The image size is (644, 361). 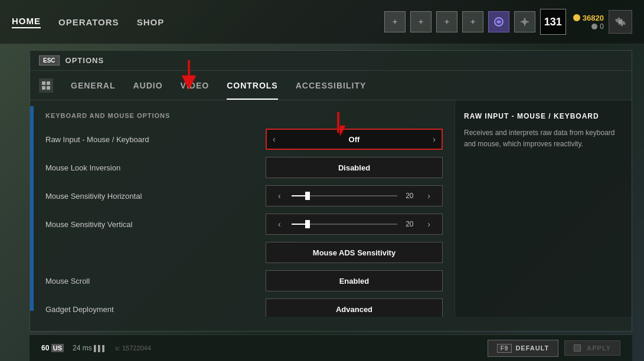 What do you see at coordinates (280, 224) in the screenshot?
I see `sens-v-prev: ‹` at bounding box center [280, 224].